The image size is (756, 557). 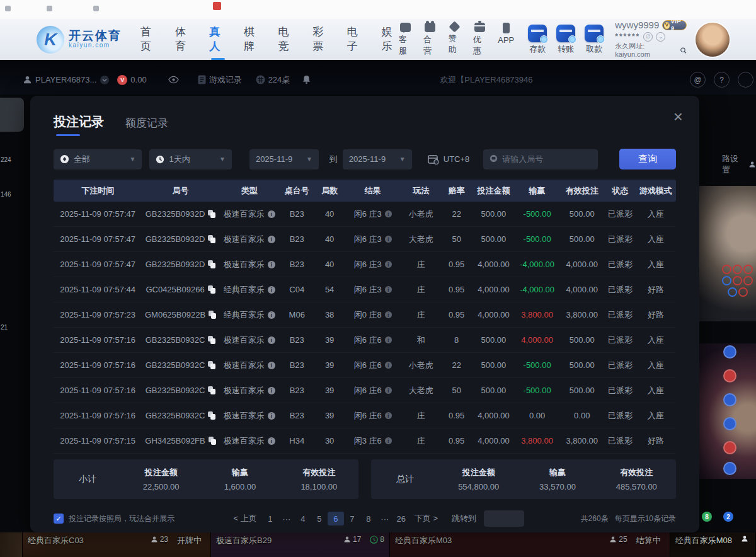 What do you see at coordinates (369, 519) in the screenshot?
I see `page-number: 8` at bounding box center [369, 519].